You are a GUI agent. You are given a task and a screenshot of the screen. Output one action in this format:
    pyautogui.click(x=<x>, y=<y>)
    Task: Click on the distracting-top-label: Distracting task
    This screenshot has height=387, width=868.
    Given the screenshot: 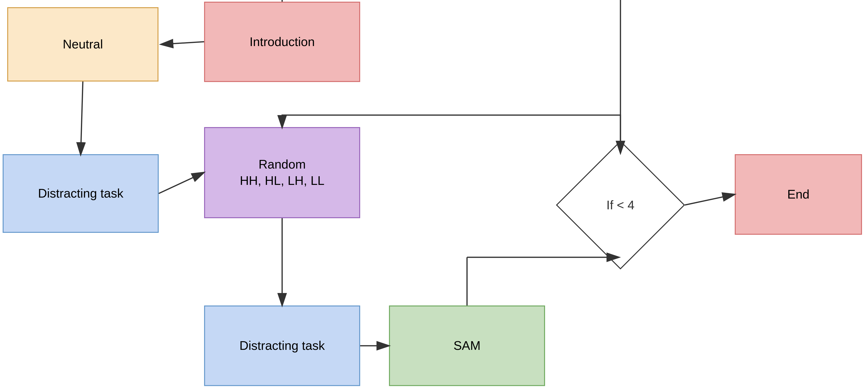 What is the action you would take?
    pyautogui.click(x=81, y=194)
    